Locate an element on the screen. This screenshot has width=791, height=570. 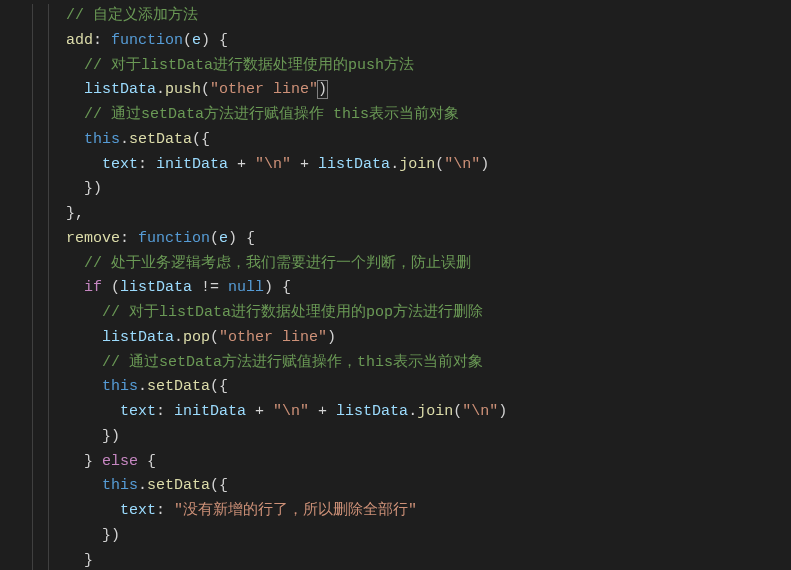
code-line: }, is located at coordinates (406, 214).